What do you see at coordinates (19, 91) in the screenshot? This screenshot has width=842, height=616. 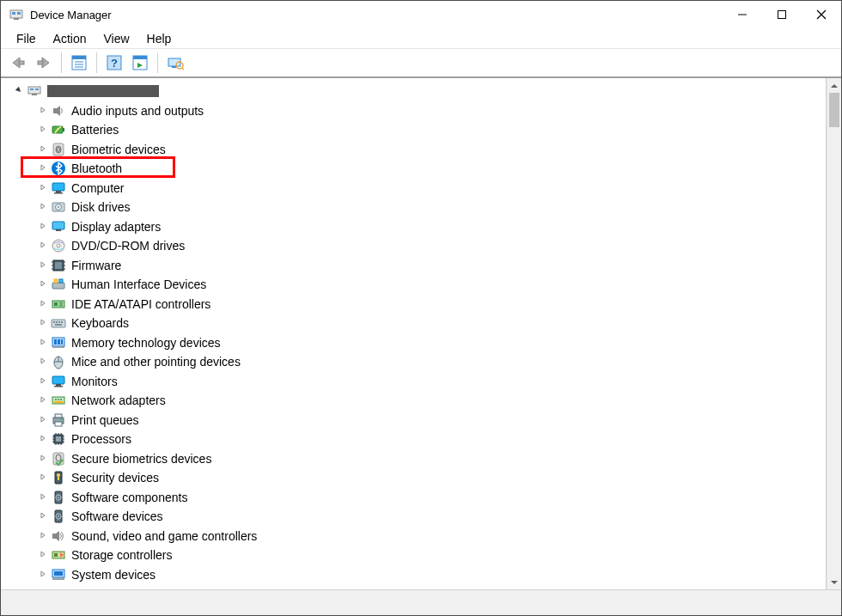 I see `collapse-icon` at bounding box center [19, 91].